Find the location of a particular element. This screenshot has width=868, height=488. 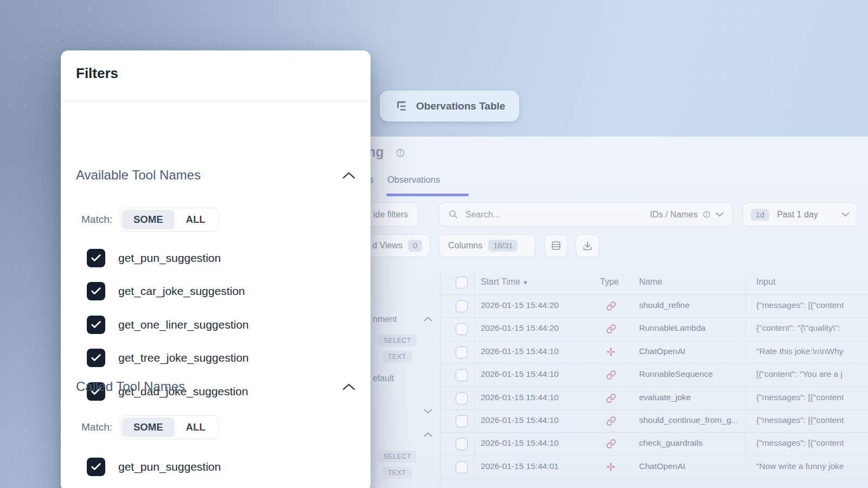

section-title: Called Tool Names is located at coordinates (130, 387).